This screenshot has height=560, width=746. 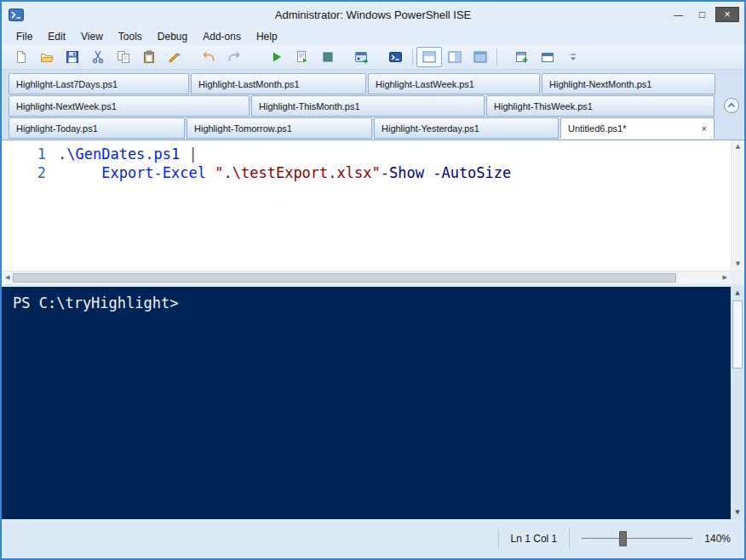 What do you see at coordinates (373, 15) in the screenshot?
I see `window-title: Administrator: Windows PowerShell ISE` at bounding box center [373, 15].